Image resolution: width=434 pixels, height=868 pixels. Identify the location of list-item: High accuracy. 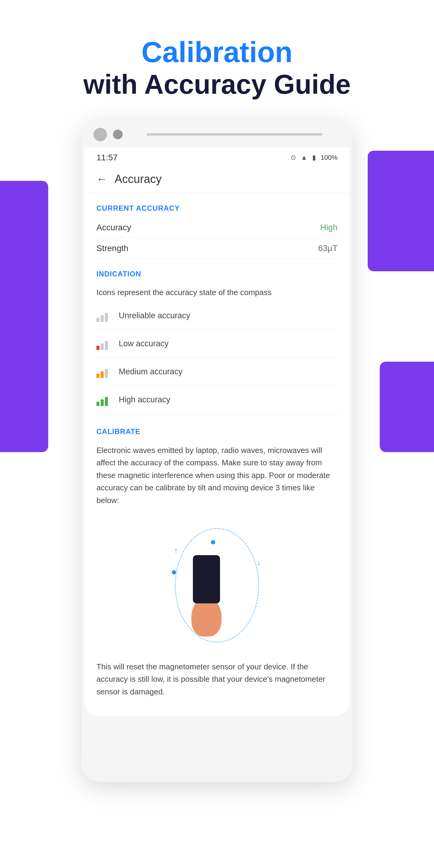
(217, 400).